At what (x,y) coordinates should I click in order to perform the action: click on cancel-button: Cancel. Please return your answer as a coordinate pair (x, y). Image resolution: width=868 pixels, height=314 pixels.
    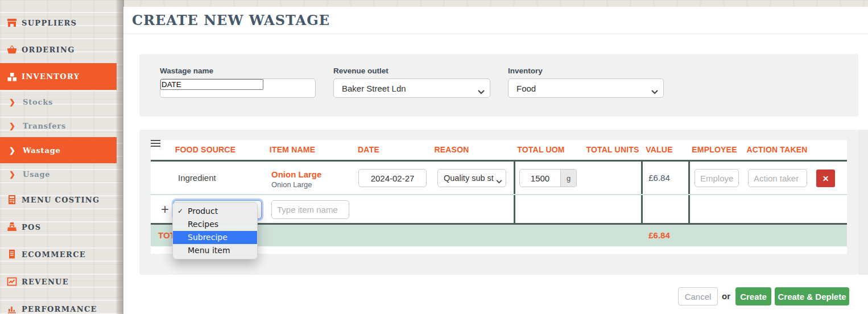
    Looking at the image, I should click on (698, 296).